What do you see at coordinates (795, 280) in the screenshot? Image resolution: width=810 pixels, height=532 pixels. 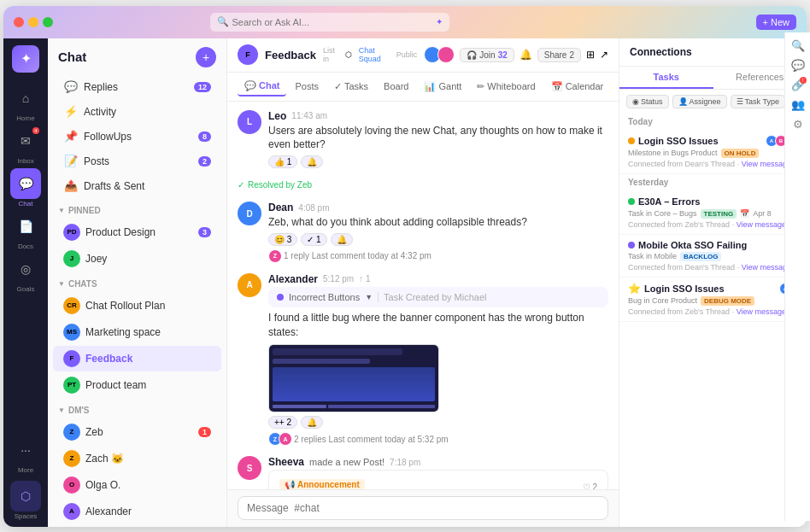 I see `right-icon-bar: 🔍 💬 🔗! 👥 ⚙` at bounding box center [795, 280].